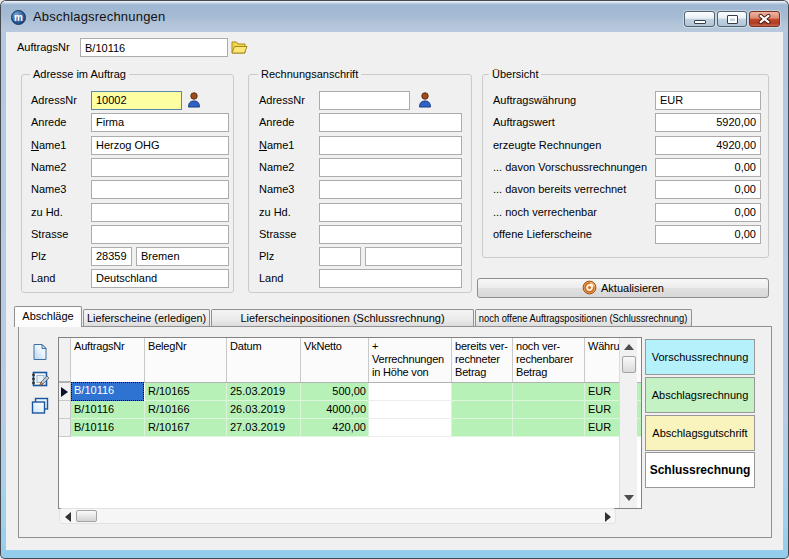 This screenshot has width=789, height=559. What do you see at coordinates (48, 316) in the screenshot?
I see `tab-label: Abschläge` at bounding box center [48, 316].